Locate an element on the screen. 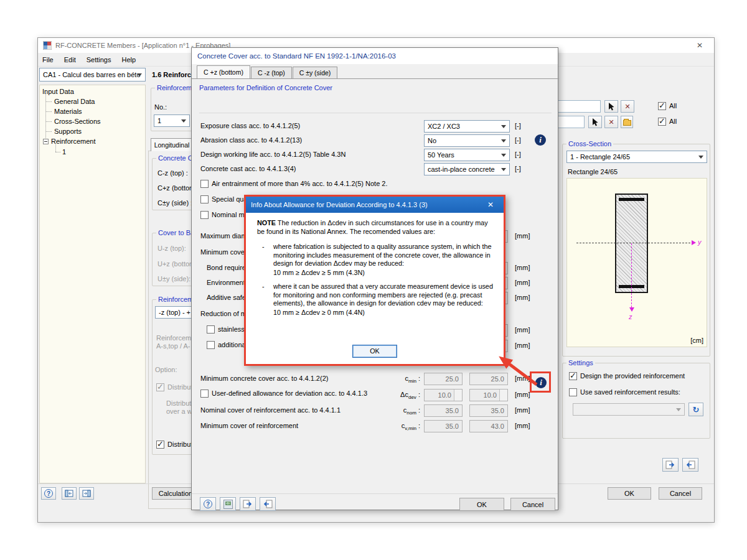  menu-help: Help is located at coordinates (128, 60).